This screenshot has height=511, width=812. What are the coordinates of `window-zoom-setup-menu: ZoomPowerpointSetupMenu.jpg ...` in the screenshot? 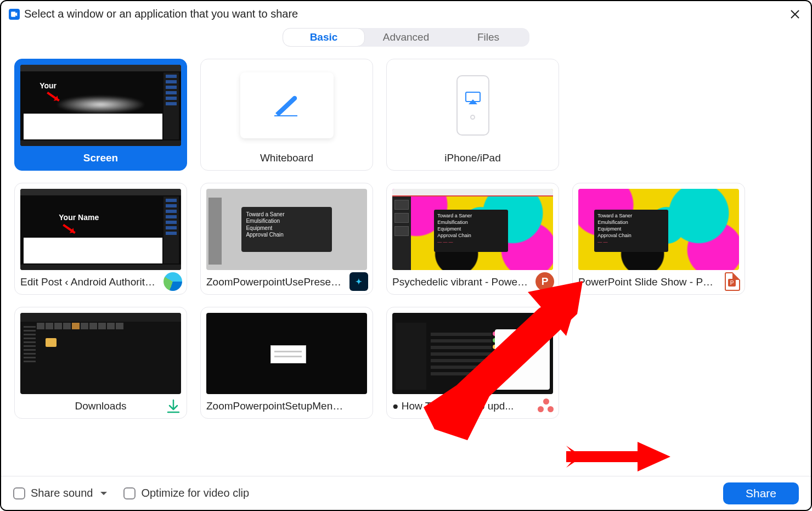 It's located at (286, 363).